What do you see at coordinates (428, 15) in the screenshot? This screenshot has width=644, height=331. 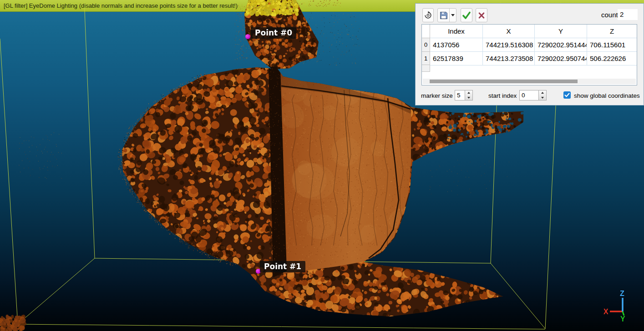 I see `revert-icon` at bounding box center [428, 15].